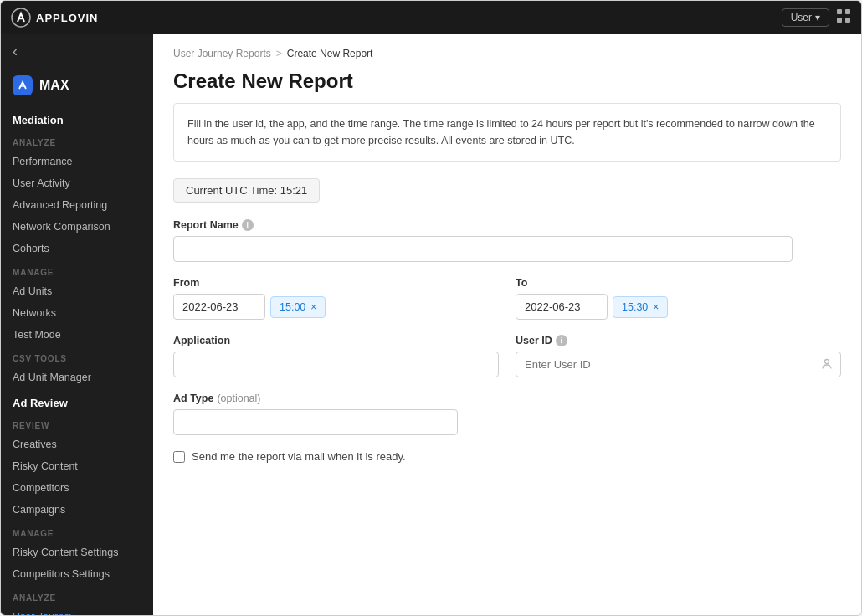 The width and height of the screenshot is (862, 616). I want to click on report-name-group: Report Name i, so click(507, 241).